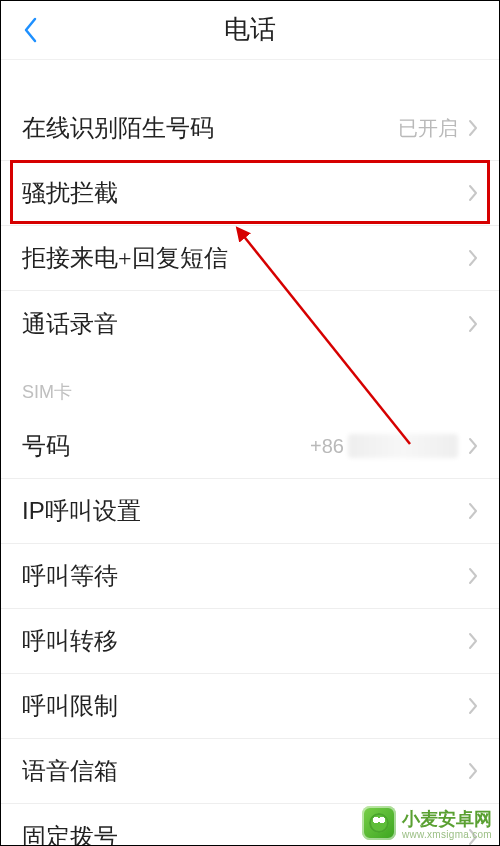 The height and width of the screenshot is (846, 500). What do you see at coordinates (327, 446) in the screenshot?
I see `number-prefix: +86` at bounding box center [327, 446].